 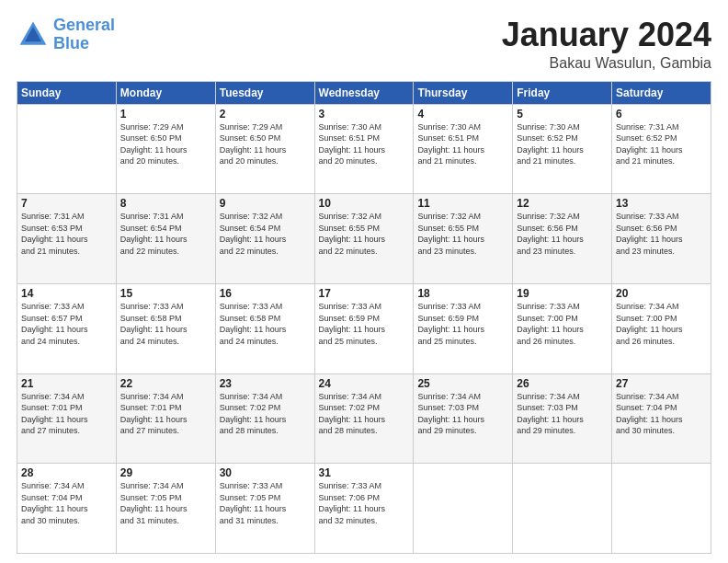 I want to click on calendar-cell: 30Sunrise: 7:33 AM Sunset: 7:05 PM Dayli…, so click(x=265, y=509).